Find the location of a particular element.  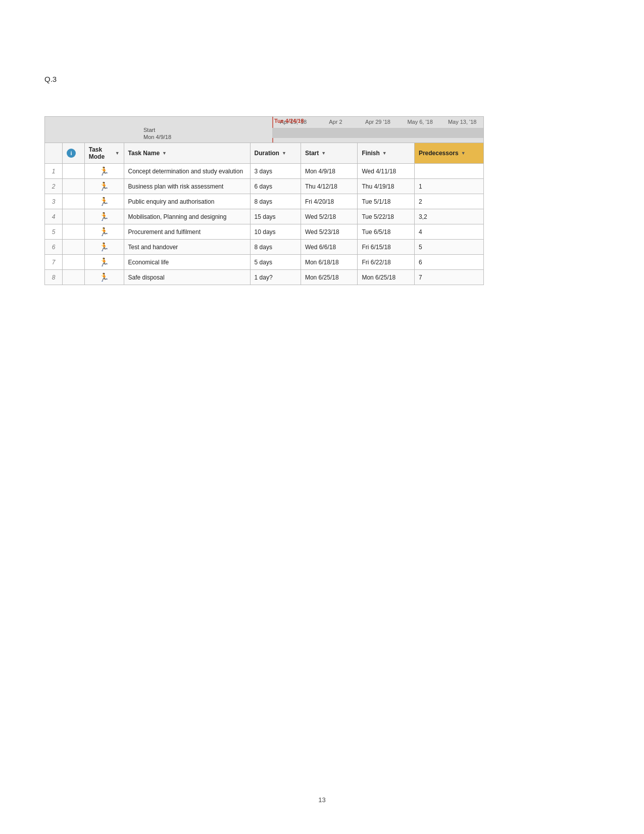

row-start: Mon 6/18/18 is located at coordinates (329, 262).